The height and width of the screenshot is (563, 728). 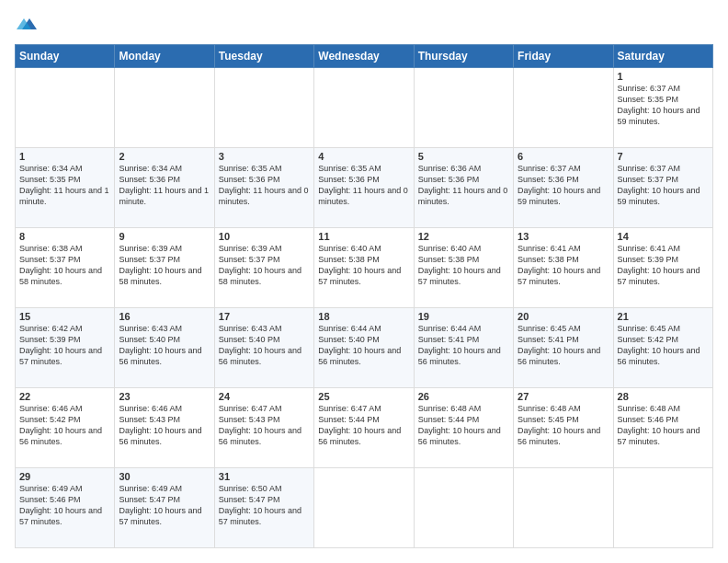 What do you see at coordinates (265, 236) in the screenshot?
I see `day-number: 10` at bounding box center [265, 236].